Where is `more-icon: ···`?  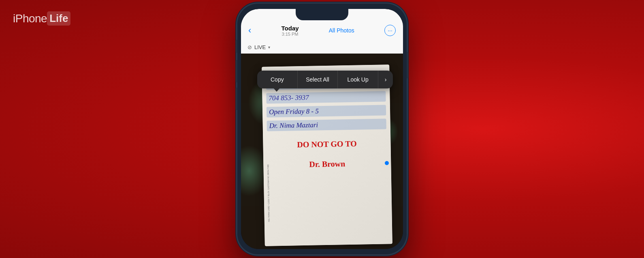 more-icon: ··· is located at coordinates (390, 30).